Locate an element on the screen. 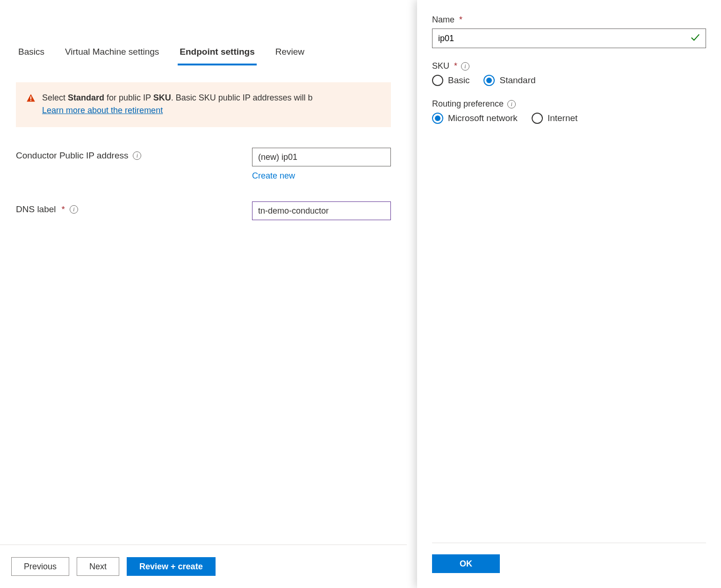 The width and height of the screenshot is (721, 588). tab-endpoint-settings: Endpoint settings is located at coordinates (217, 54).